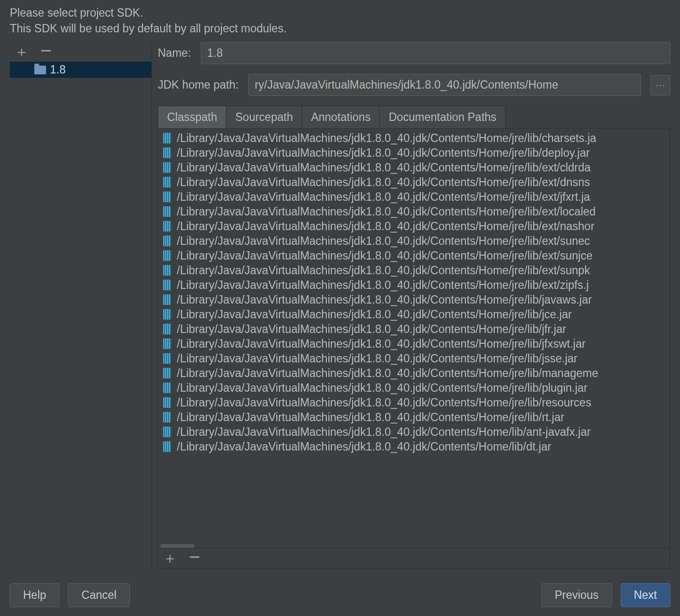  I want to click on sdk-toolbar: ＋ −, so click(80, 52).